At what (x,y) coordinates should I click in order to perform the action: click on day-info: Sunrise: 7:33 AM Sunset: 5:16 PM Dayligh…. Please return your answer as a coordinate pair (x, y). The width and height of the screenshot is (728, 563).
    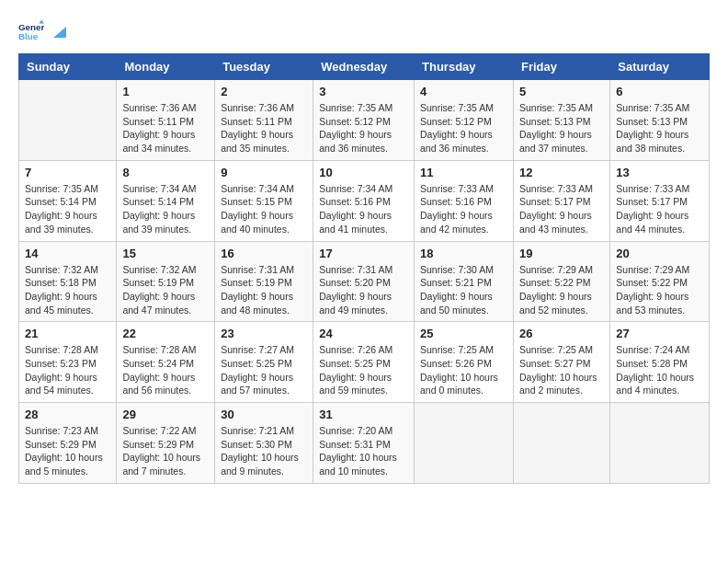
    Looking at the image, I should click on (463, 210).